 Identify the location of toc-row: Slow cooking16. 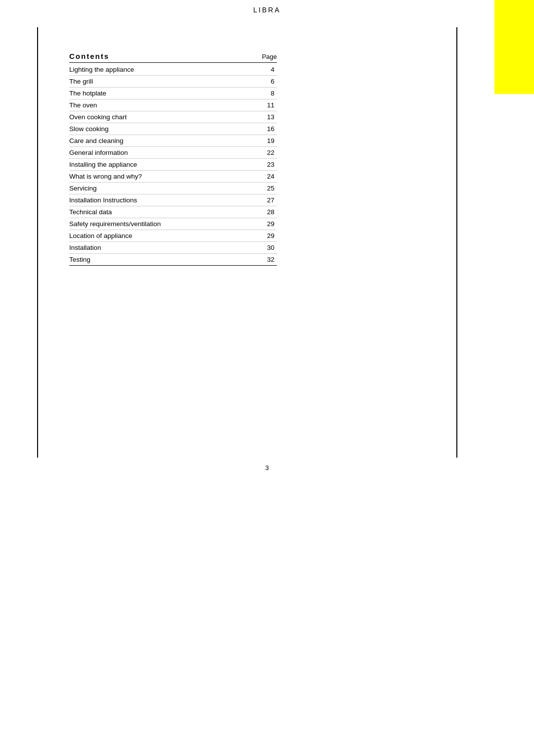
(173, 129).